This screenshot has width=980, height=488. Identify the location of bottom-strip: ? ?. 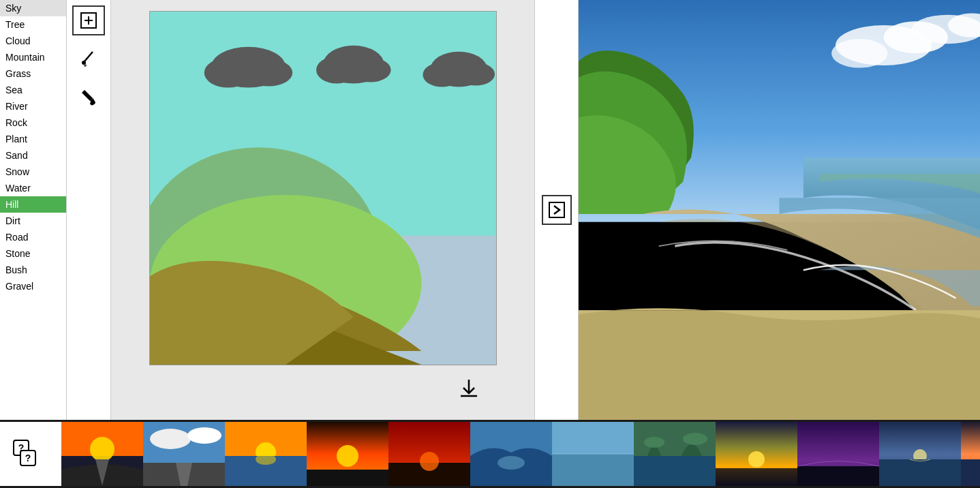
(490, 454).